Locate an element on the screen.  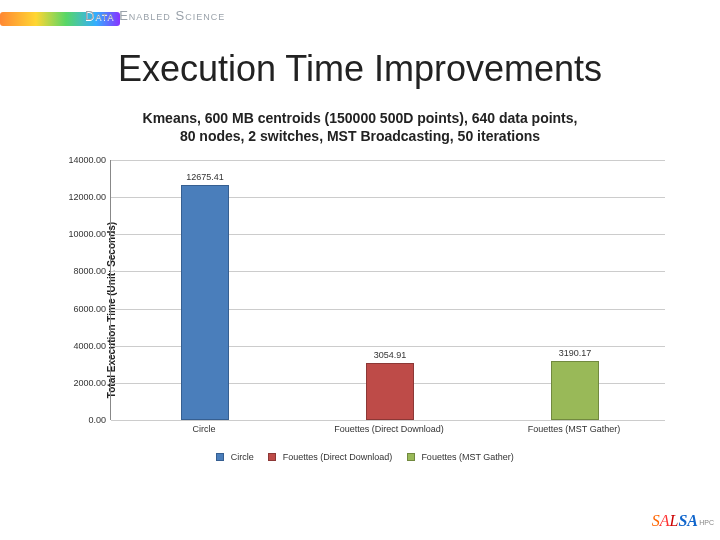
legend: Circle Fouettes (Direct Download) Fouett… is located at coordinates (365, 457).